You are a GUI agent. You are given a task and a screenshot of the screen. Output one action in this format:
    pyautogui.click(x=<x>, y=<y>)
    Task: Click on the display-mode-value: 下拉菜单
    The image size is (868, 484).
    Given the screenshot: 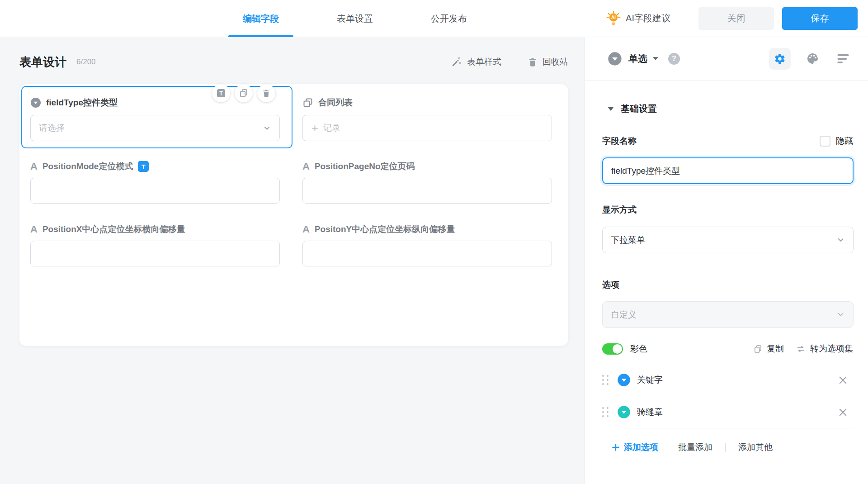 What is the action you would take?
    pyautogui.click(x=628, y=240)
    